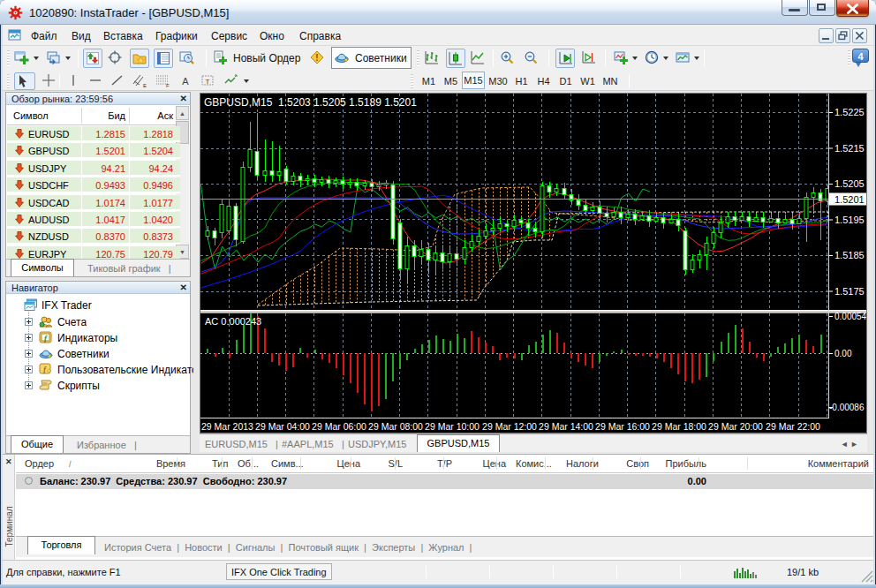  I want to click on svg-text: A, so click(185, 81).